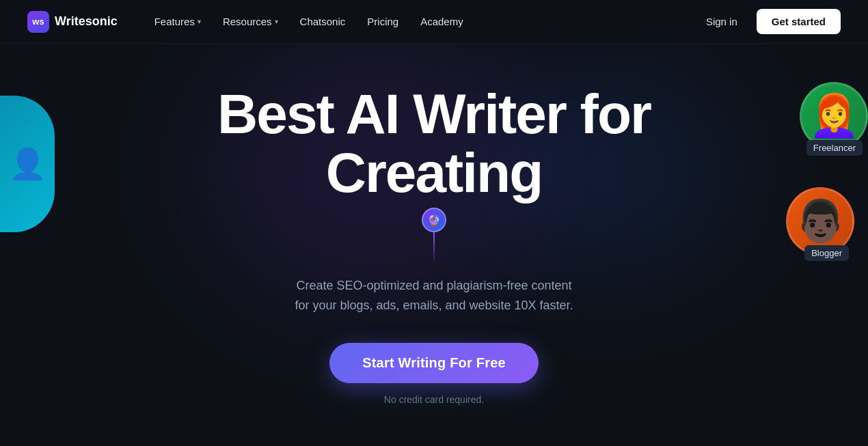 The image size is (868, 446). I want to click on nav-actions: Sign in Get started, so click(770, 22).